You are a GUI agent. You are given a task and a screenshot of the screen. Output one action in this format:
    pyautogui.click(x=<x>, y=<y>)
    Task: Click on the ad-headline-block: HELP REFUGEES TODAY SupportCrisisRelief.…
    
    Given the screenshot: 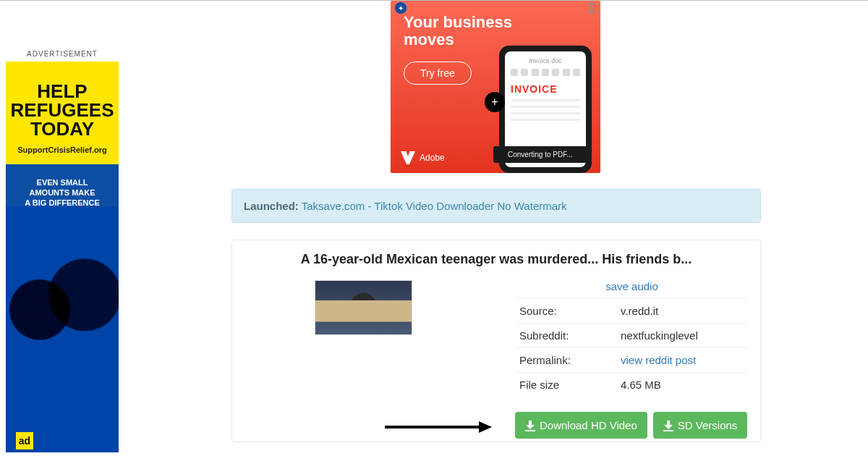 What is the action you would take?
    pyautogui.click(x=62, y=113)
    